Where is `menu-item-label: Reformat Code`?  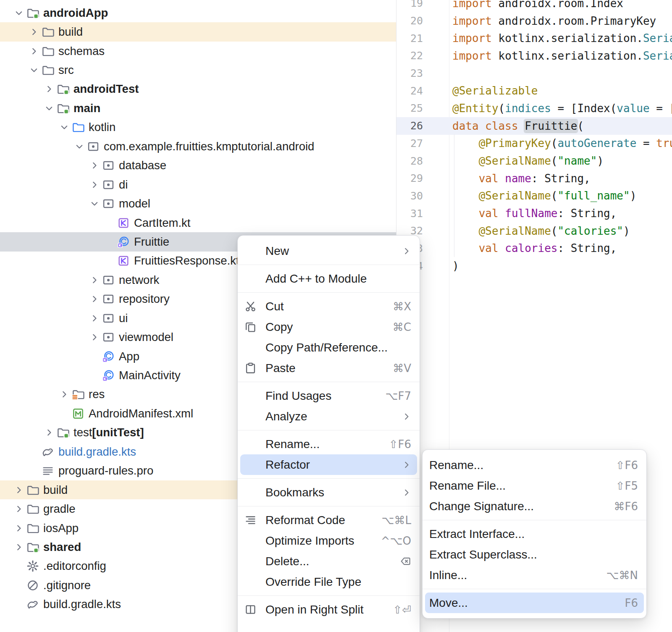 menu-item-label: Reformat Code is located at coordinates (305, 520).